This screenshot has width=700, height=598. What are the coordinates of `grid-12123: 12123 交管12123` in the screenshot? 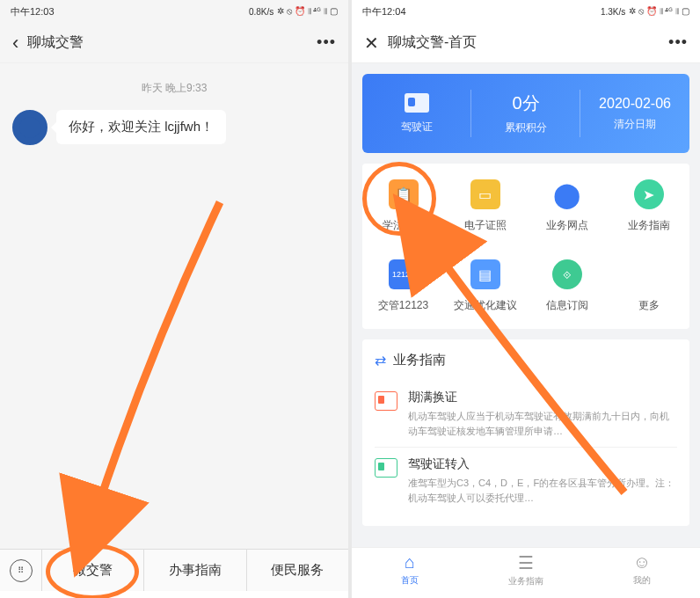 It's located at (403, 287).